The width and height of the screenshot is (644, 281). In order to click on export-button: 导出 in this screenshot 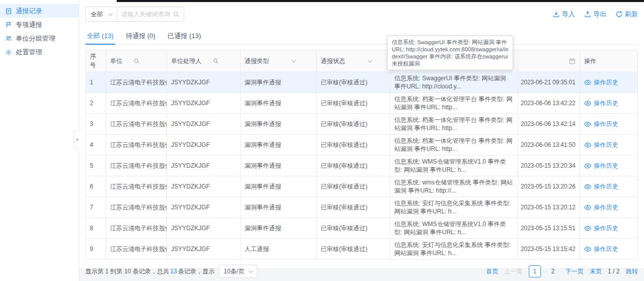, I will do `click(595, 14)`.